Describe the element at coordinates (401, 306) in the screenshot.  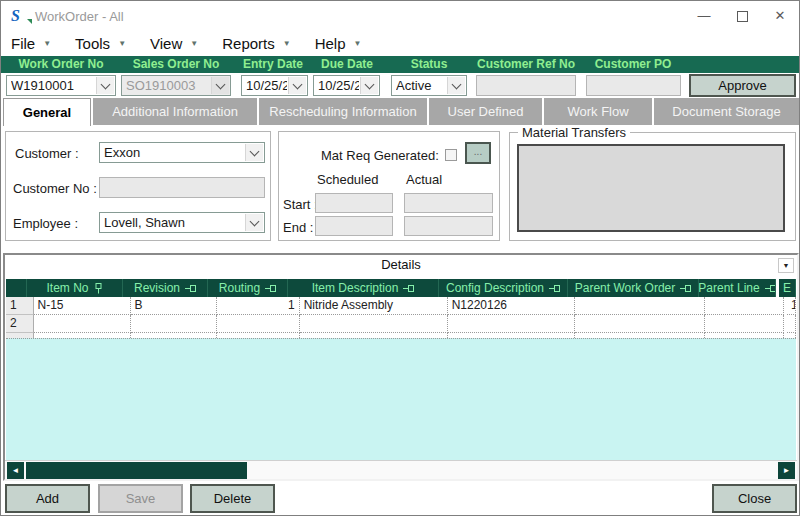
I see `table-row: 1 N-15 B 1 Nitride Assembly N1220126 10/…` at that location.